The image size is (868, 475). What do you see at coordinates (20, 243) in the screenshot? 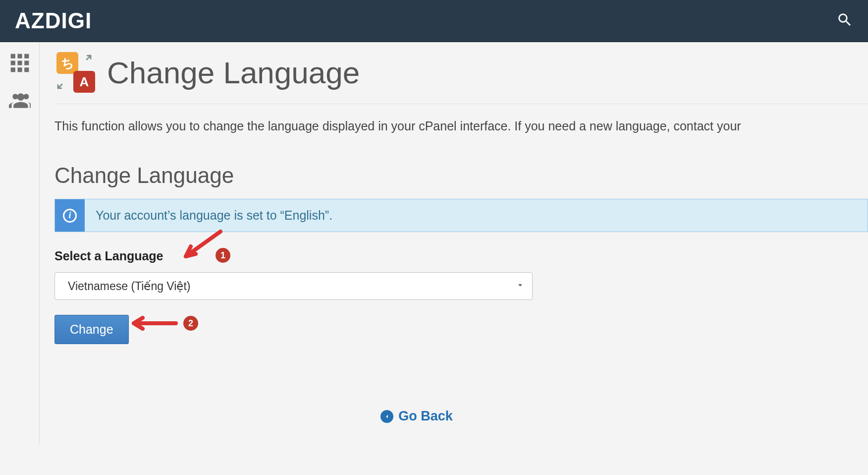
I see `left-sidebar` at bounding box center [20, 243].